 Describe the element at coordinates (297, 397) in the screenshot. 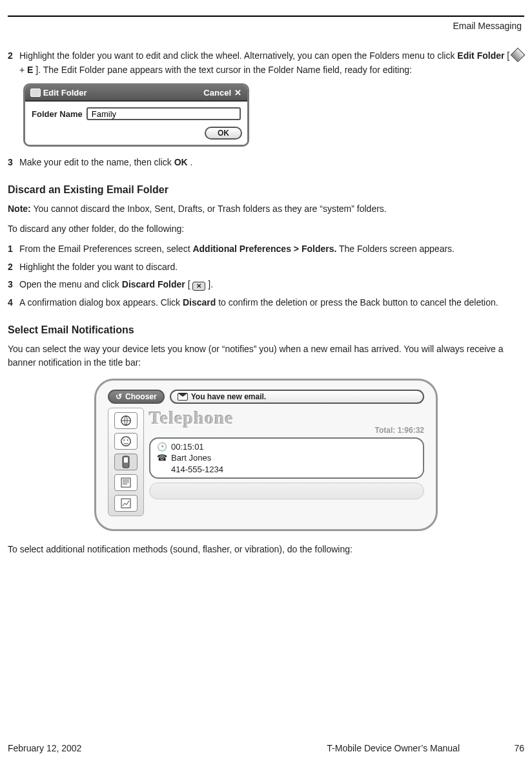

I see `notification-banner: You have new email.` at that location.